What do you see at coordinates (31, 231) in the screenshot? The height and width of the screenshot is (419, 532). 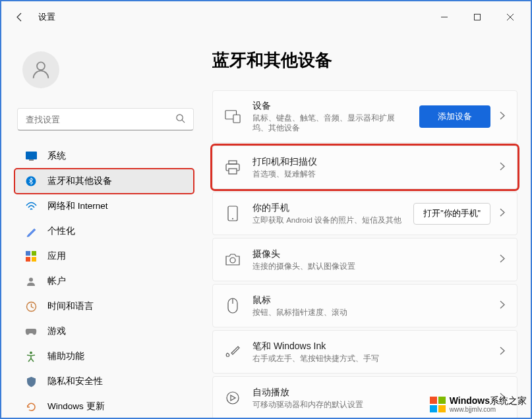 I see `personalization-icon` at bounding box center [31, 231].